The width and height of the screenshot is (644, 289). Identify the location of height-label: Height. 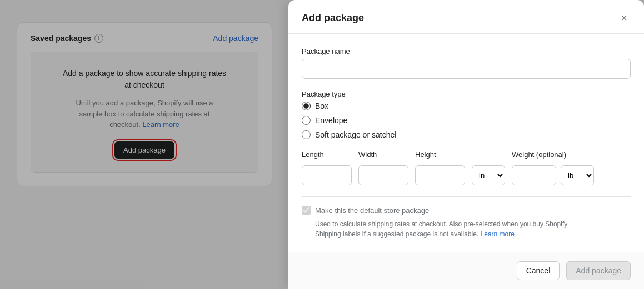
(440, 154).